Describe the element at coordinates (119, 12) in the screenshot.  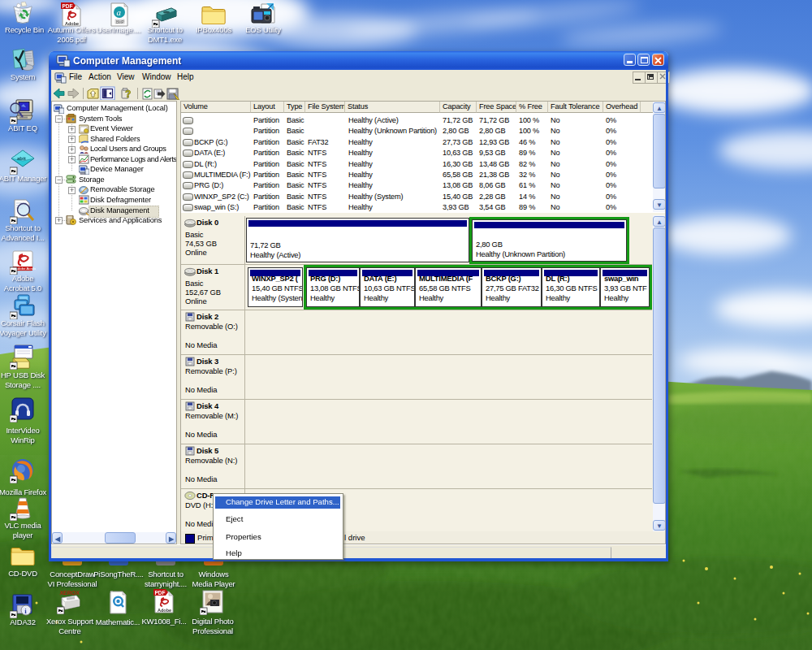
I see `svg-text: a` at that location.